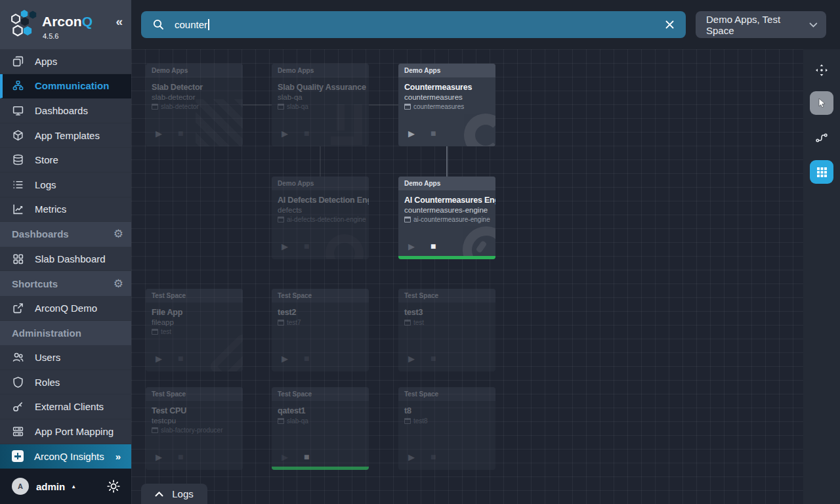 The height and width of the screenshot is (504, 840). What do you see at coordinates (51, 487) in the screenshot?
I see `user-menu: admin` at bounding box center [51, 487].